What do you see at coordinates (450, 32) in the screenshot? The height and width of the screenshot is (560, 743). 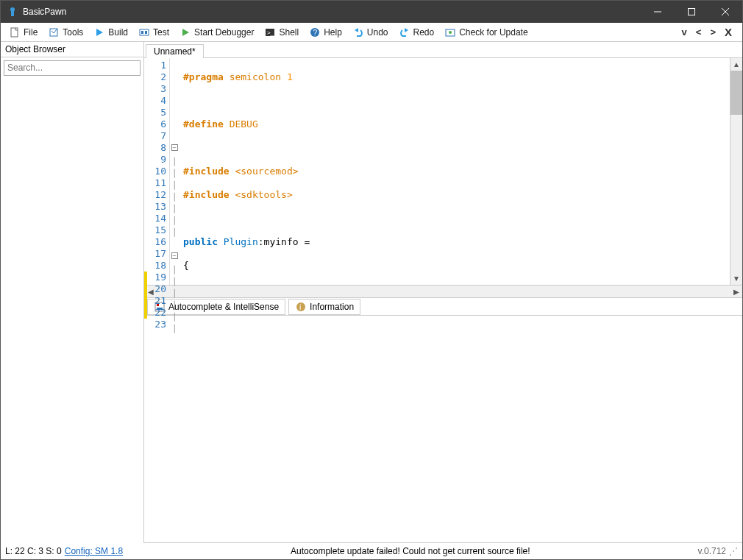 I see `update-icon` at bounding box center [450, 32].